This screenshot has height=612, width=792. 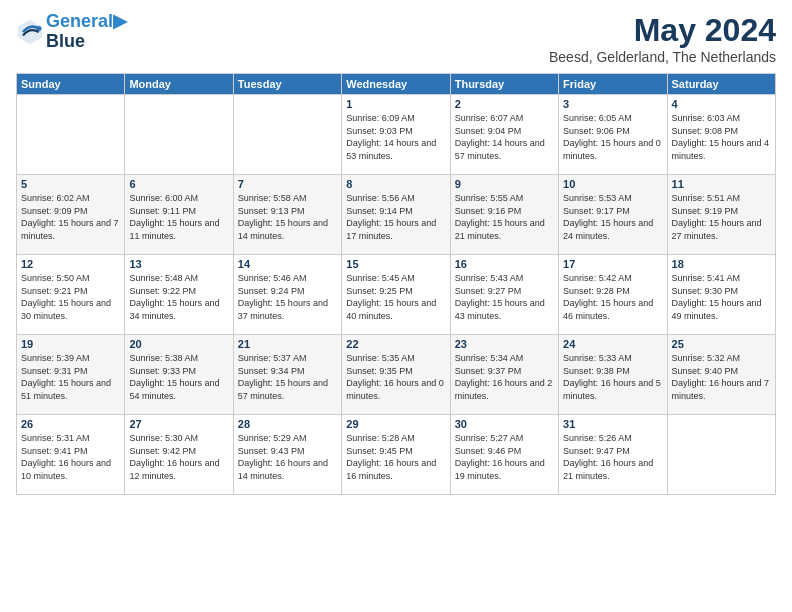 What do you see at coordinates (504, 375) in the screenshot?
I see `calendar-day-cell: 23Sunrise: 5:34 AM Sunset: 9:37 PM Dayli…` at bounding box center [504, 375].